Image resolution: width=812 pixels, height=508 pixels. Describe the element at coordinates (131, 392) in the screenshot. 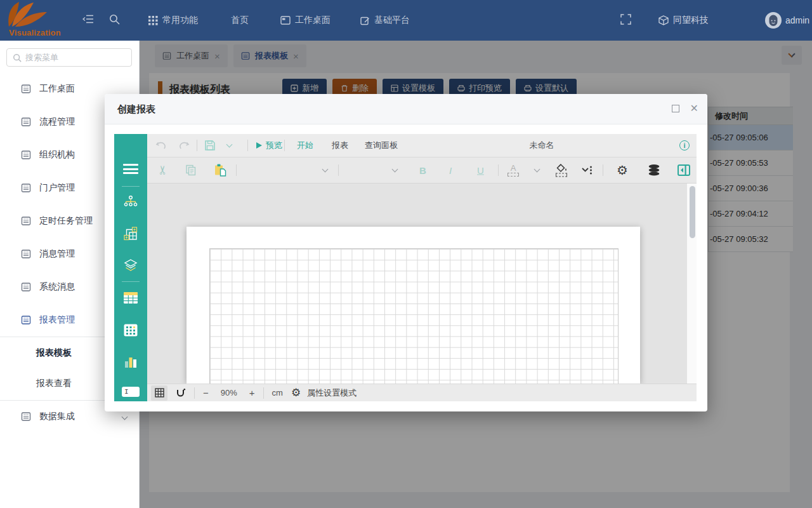

I see `text-input-tool: I` at that location.